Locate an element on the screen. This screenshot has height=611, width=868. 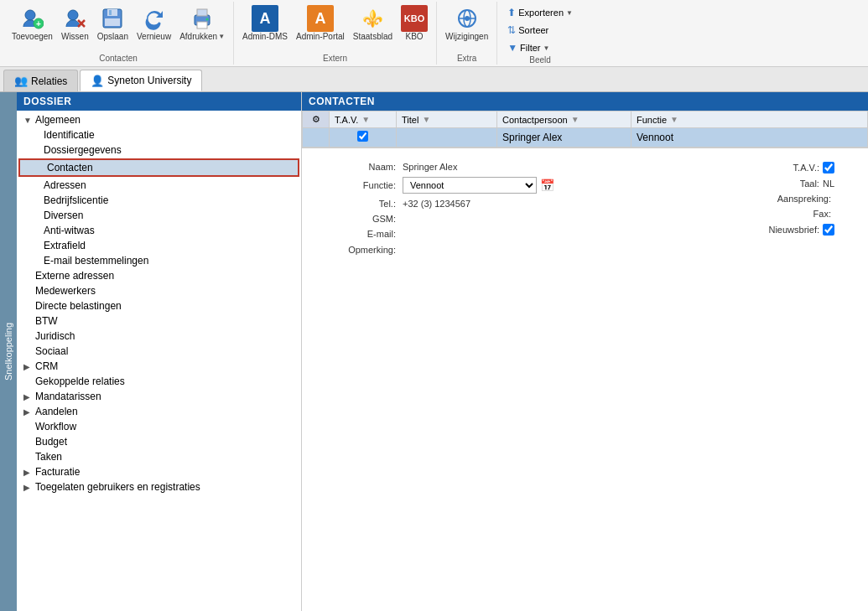
cell-tav is located at coordinates (363, 137).